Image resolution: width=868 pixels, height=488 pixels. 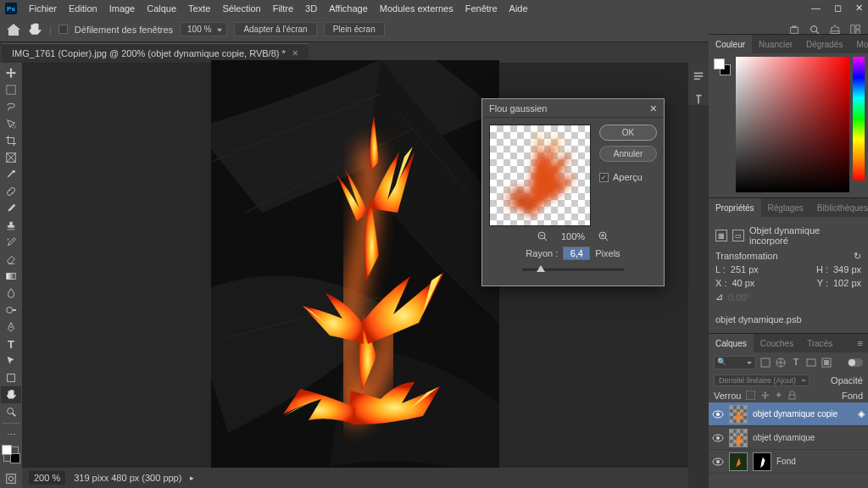 What do you see at coordinates (275, 29) in the screenshot?
I see `fit-screen-button: Adapter à l'écran` at bounding box center [275, 29].